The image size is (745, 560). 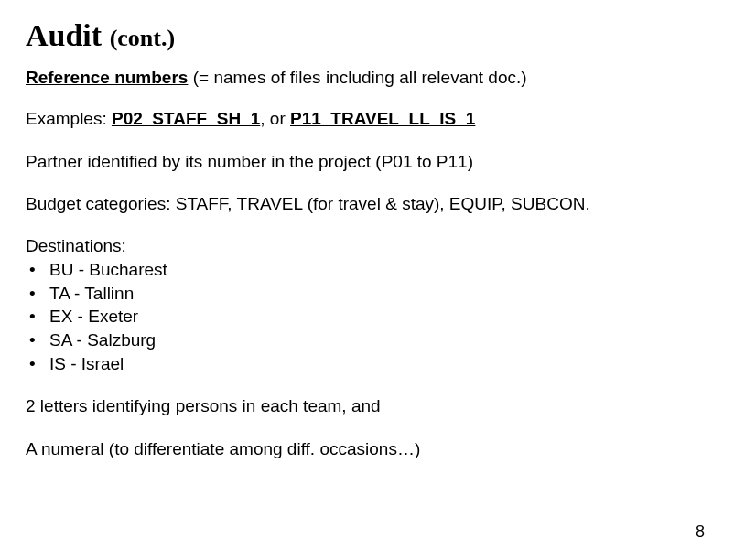 What do you see at coordinates (372, 364) in the screenshot?
I see `list-item: •IS - Israel` at bounding box center [372, 364].